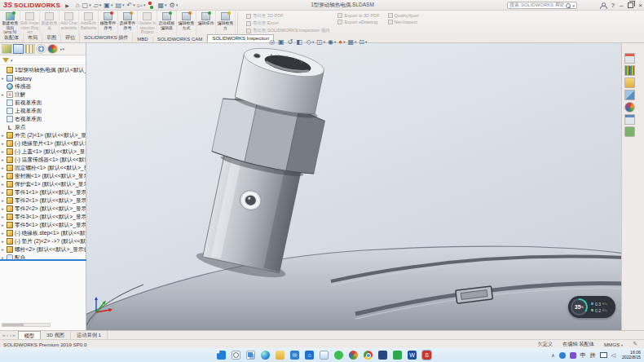 Image resolution: width=644 pixels, height=362 pixels. Describe the element at coordinates (603, 6) in the screenshot. I see `login-icon` at that location.